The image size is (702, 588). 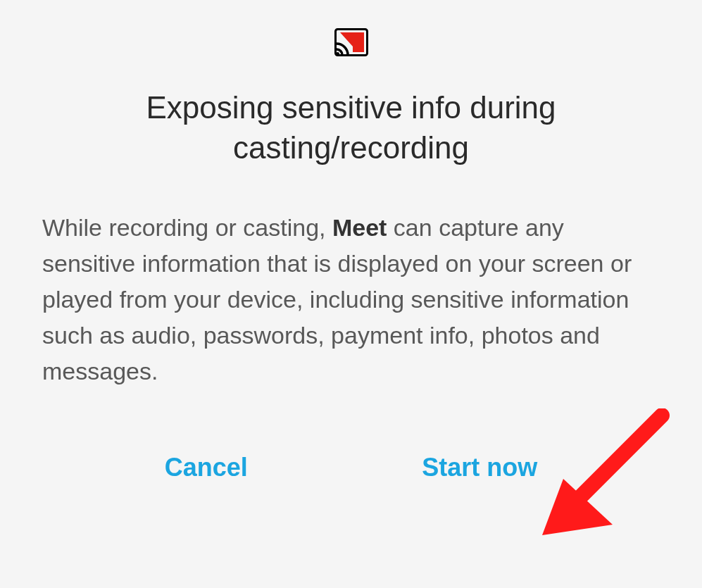 I want to click on dialog-app-name: Meet, so click(x=359, y=227).